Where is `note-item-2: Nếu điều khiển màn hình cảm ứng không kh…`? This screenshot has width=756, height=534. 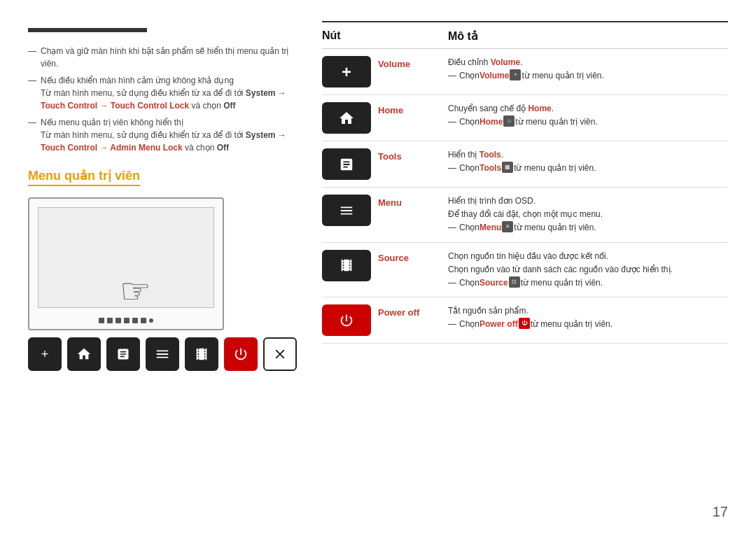 note-item-2: Nếu điều khiển màn hình cảm ứng không kh… is located at coordinates (164, 93).